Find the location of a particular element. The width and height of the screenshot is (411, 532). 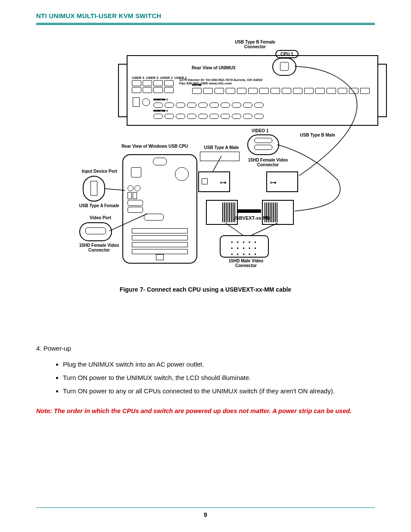

label-user3: USER 3 is located at coordinates (153, 78).